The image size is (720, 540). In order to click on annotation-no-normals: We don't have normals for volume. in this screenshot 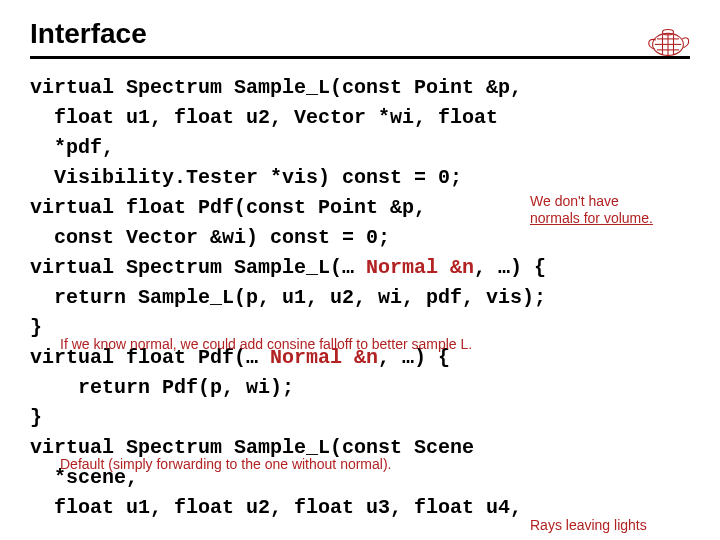, I will do `click(615, 210)`.